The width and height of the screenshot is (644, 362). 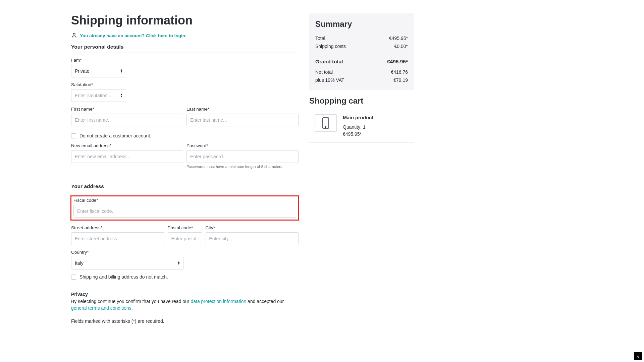 What do you see at coordinates (99, 96) in the screenshot?
I see `salutation-select: Enter salutation...` at bounding box center [99, 96].